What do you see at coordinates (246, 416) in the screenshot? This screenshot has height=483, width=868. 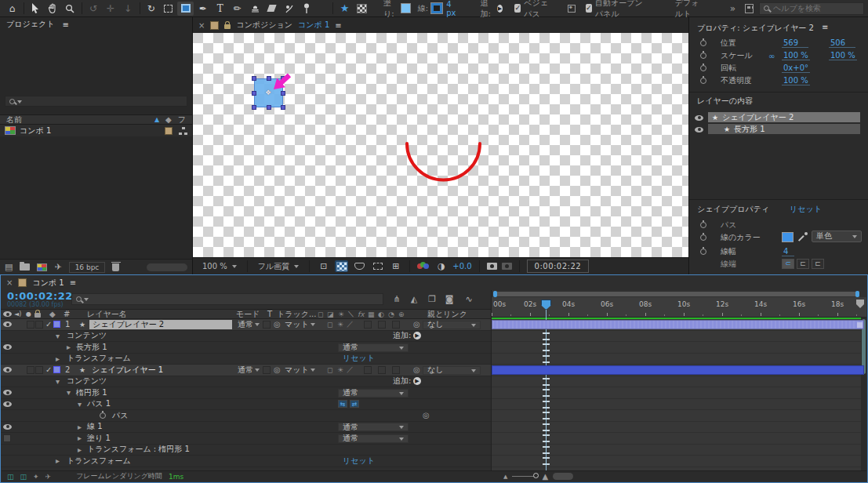 I see `path-property-row: パス ◎` at bounding box center [246, 416].